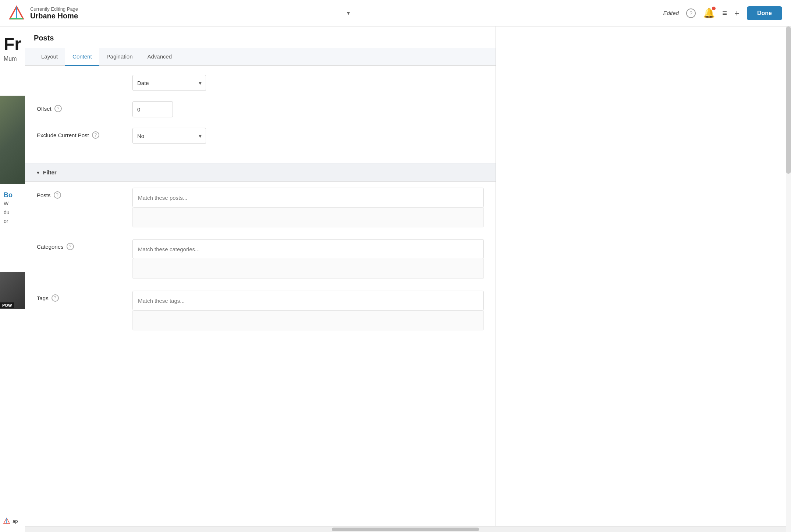  What do you see at coordinates (187, 13) in the screenshot?
I see `header-page-info: Currently Editing Page Urbane Home` at bounding box center [187, 13].